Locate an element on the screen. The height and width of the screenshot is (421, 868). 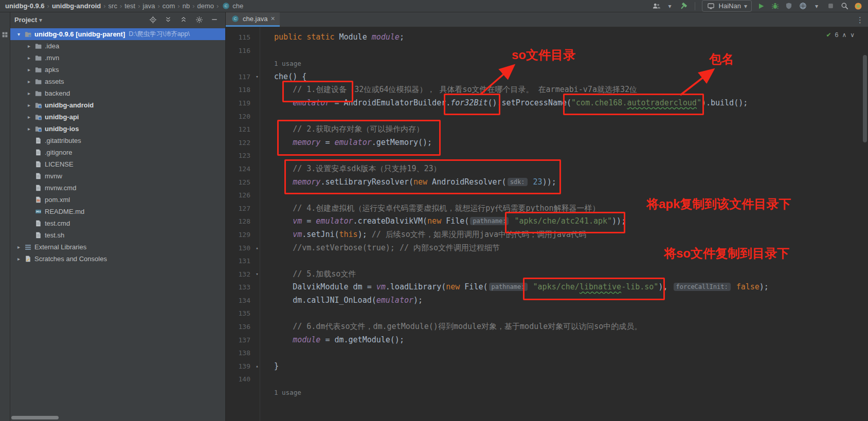
browser-icon is located at coordinates (803, 6).